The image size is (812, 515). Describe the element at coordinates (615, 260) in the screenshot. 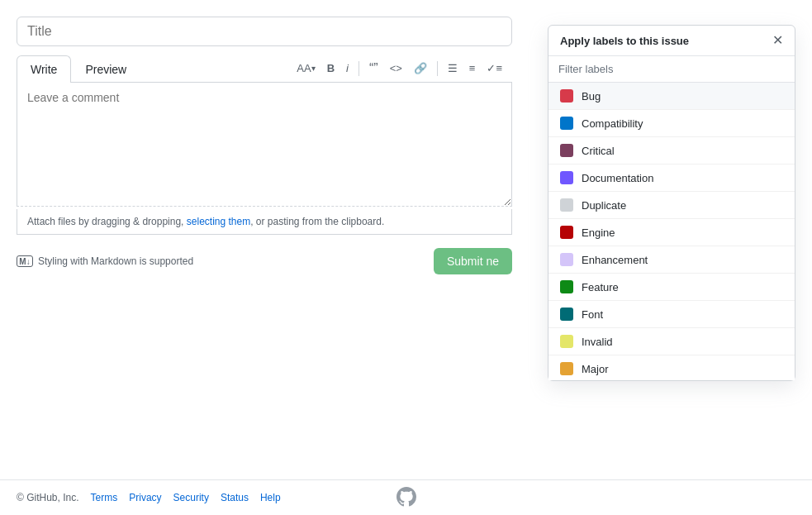

I see `label-name: Enhancement` at that location.